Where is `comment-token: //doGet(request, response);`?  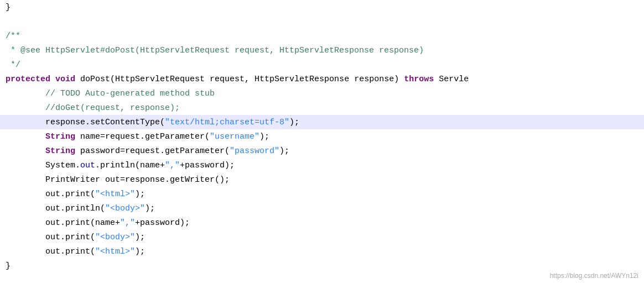 comment-token: //doGet(request, response); is located at coordinates (93, 108).